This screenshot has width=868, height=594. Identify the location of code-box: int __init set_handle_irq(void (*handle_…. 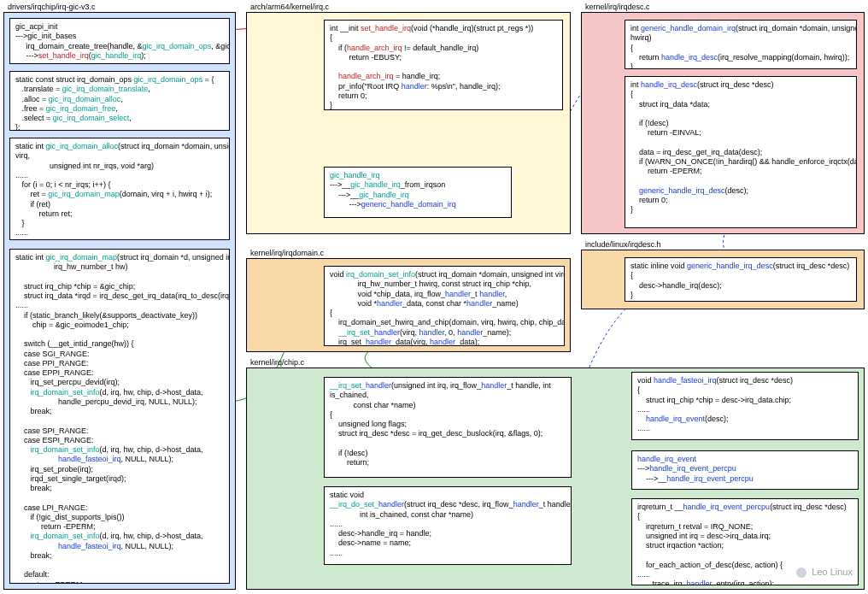
(443, 65).